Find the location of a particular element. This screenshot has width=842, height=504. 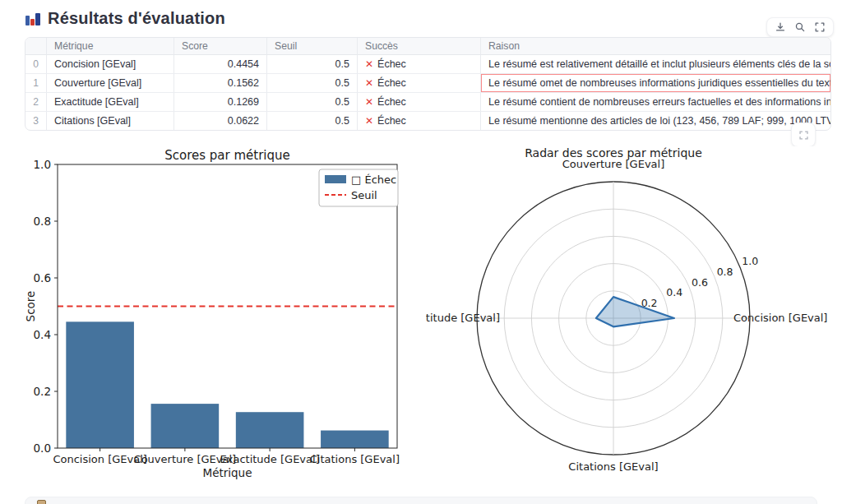

header-threshold: Seuil is located at coordinates (312, 46).